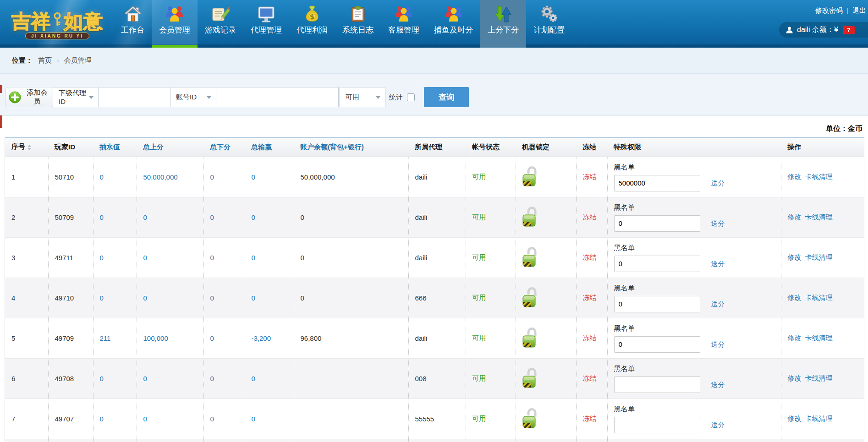  What do you see at coordinates (83, 22) in the screenshot?
I see `logo-text-right: 如意` at bounding box center [83, 22].